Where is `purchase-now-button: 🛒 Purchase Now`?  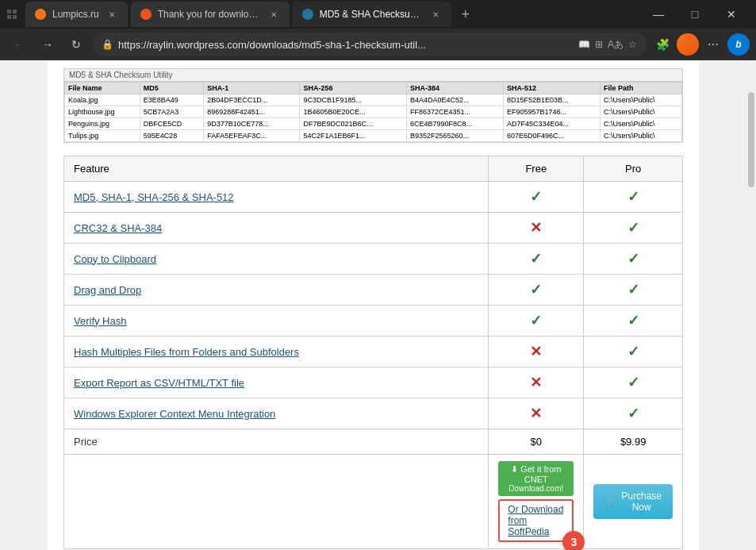
purchase-now-button: 🛒 Purchase Now is located at coordinates (633, 502).